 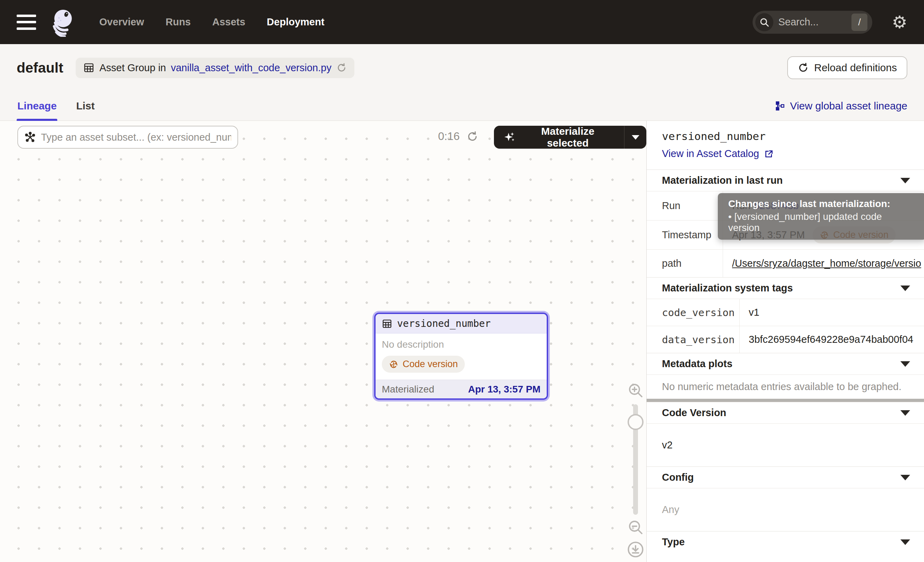 What do you see at coordinates (458, 137) in the screenshot?
I see `auto-refresh-timer: 0:16` at bounding box center [458, 137].